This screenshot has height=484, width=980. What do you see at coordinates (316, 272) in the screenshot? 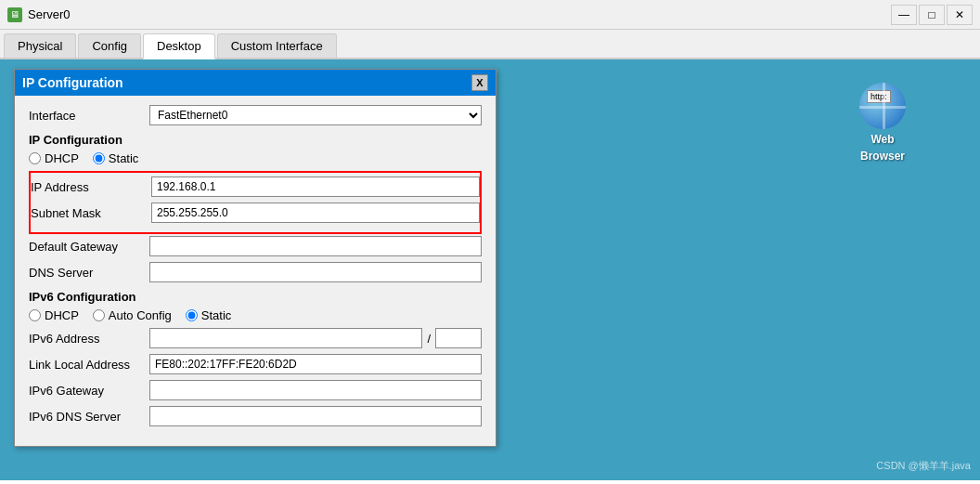
I see `dns-server-input` at bounding box center [316, 272].